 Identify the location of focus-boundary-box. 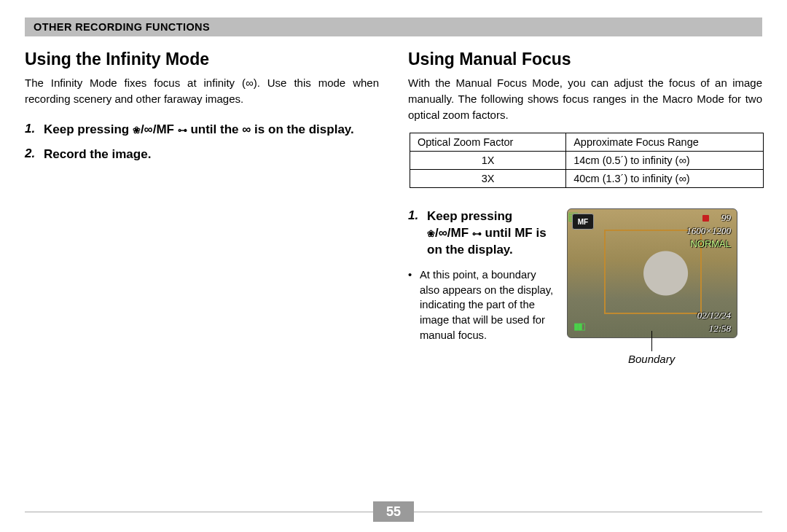
(653, 272).